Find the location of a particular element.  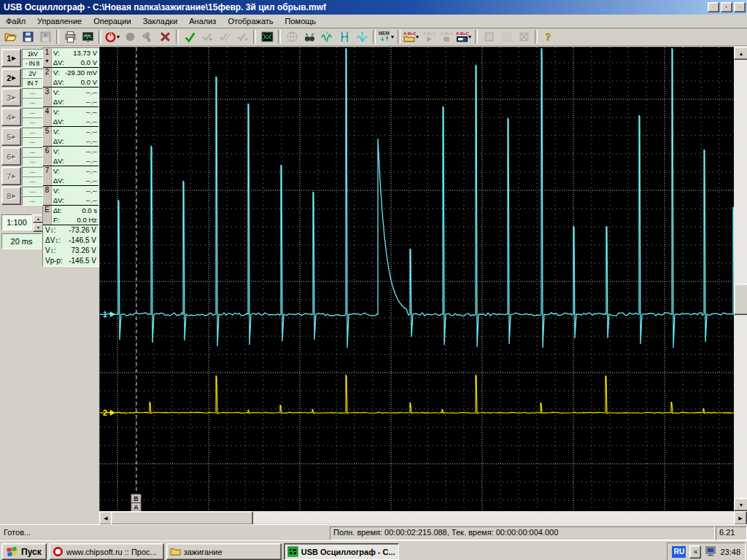

memory-icon: MEM is located at coordinates (385, 36).